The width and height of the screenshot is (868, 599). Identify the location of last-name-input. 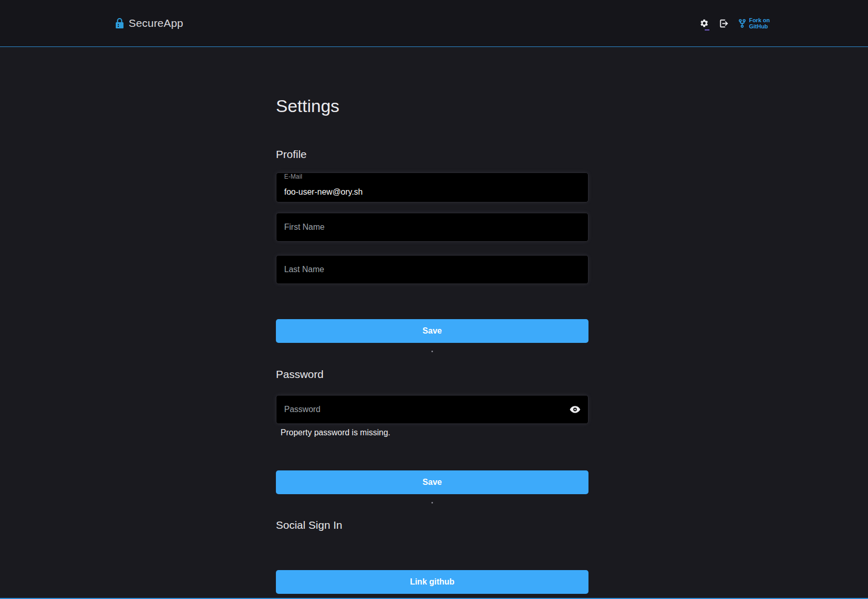
(432, 270).